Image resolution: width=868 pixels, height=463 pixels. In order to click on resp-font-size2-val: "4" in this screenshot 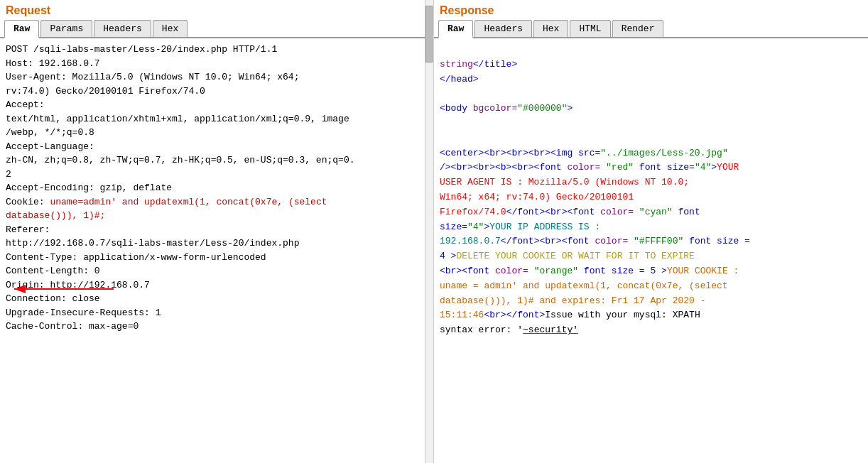, I will do `click(476, 227)`.